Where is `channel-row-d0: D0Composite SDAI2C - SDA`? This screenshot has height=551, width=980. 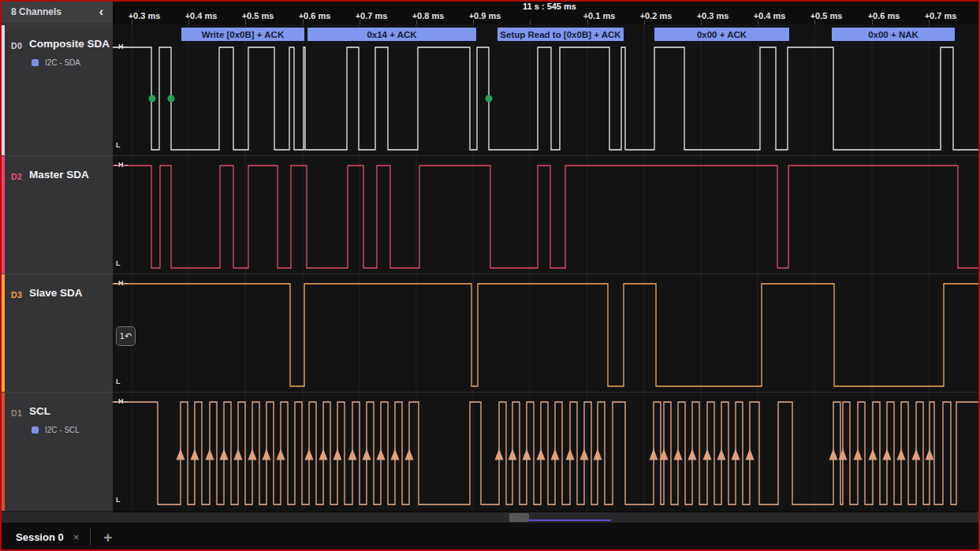
channel-row-d0: D0Composite SDAI2C - SDA is located at coordinates (57, 90).